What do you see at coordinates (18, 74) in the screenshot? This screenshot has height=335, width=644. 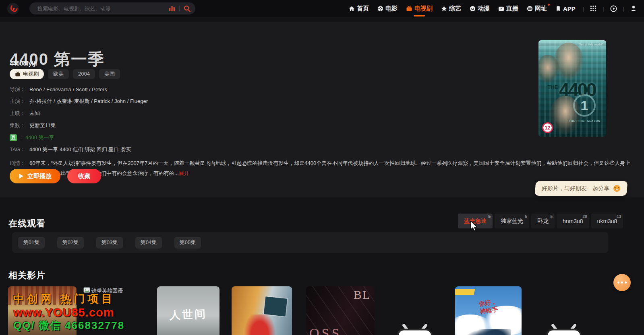 I see `tv-icon` at bounding box center [18, 74].